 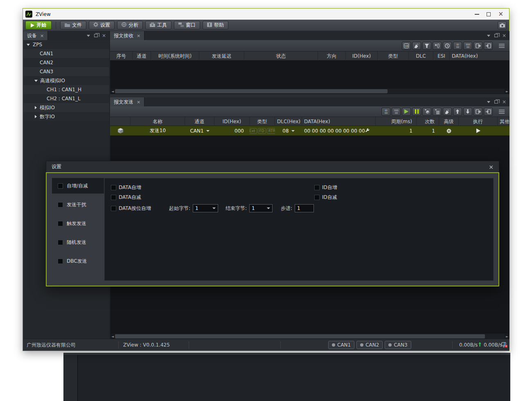 What do you see at coordinates (222, 56) in the screenshot?
I see `col-send-delay: 发送延迟` at bounding box center [222, 56].